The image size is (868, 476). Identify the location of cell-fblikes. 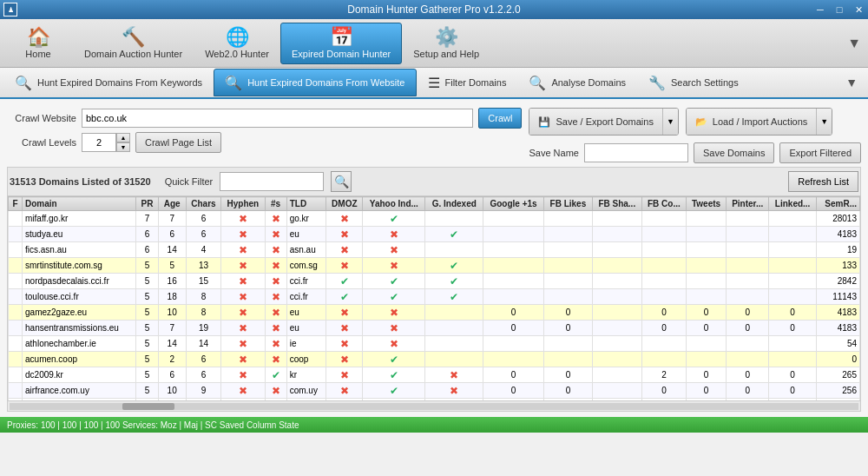
(569, 235).